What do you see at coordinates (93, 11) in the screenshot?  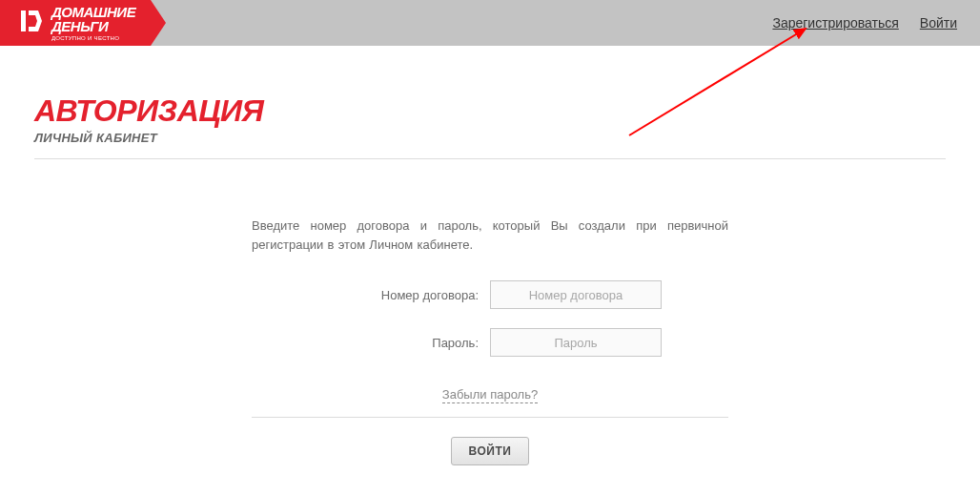 I see `logo-line1: ДОМАШНИЕ` at bounding box center [93, 11].